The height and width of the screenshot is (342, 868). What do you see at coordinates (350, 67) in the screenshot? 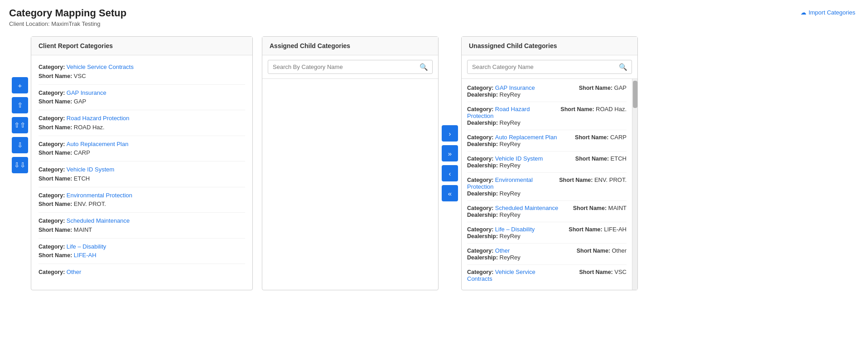
I see `assigned-search-box: 🔍` at bounding box center [350, 67].